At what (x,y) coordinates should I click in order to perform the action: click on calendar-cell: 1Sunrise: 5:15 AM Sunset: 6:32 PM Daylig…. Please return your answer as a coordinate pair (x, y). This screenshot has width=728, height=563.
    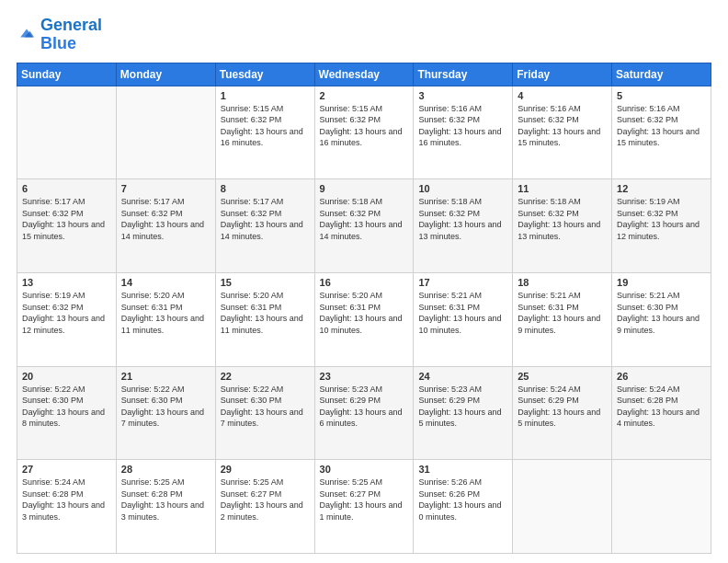
    Looking at the image, I should click on (265, 132).